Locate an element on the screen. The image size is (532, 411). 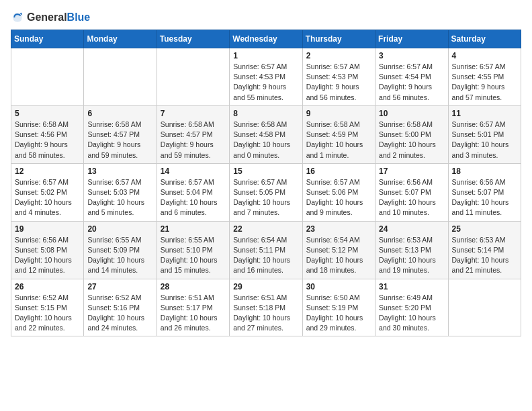
calendar-week-row: 5Sunrise: 6:58 AM Sunset: 4:56 PM Daylig… is located at coordinates (266, 134).